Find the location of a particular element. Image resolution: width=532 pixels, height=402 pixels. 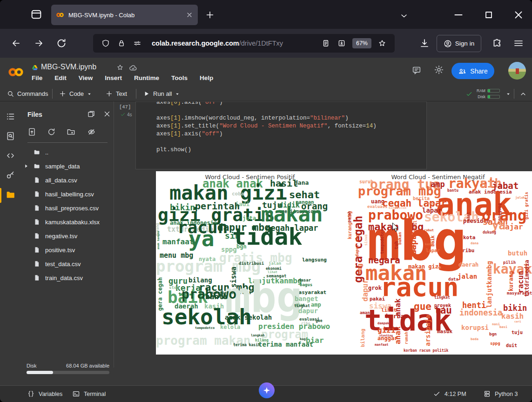

zoom-level-chip: 67% is located at coordinates (362, 43).